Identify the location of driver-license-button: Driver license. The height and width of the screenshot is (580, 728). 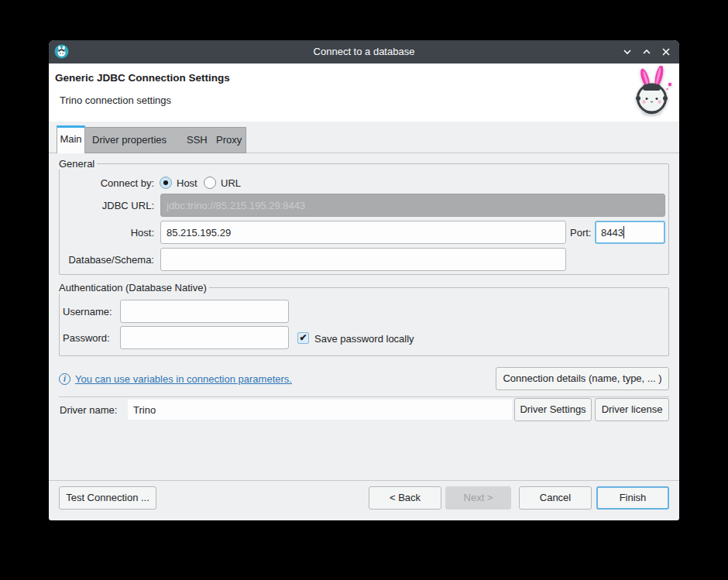
(632, 410).